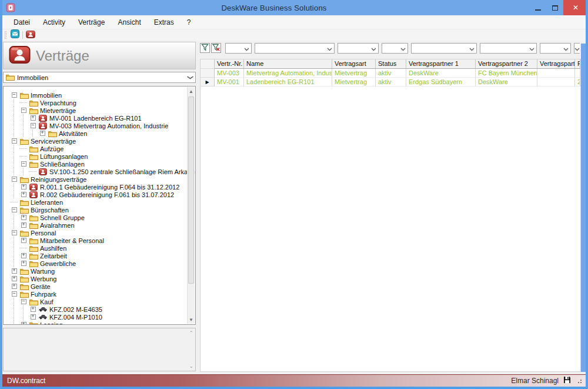 Image resolution: width=588 pixels, height=389 pixels. What do you see at coordinates (102, 164) in the screenshot?
I see `tree-item: −Schließanlagen` at bounding box center [102, 164].